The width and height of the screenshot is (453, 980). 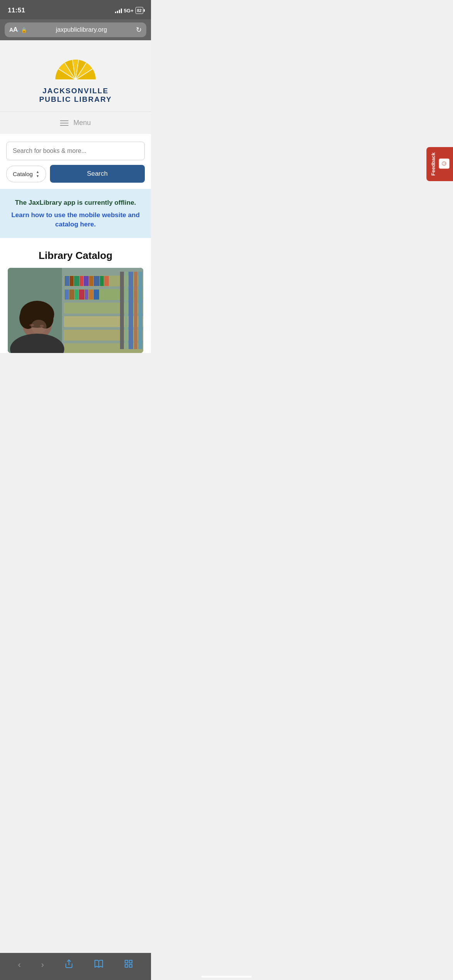 What do you see at coordinates (76, 99) in the screenshot?
I see `library-name-line2: PUBLIC LIBRARY` at bounding box center [76, 99].